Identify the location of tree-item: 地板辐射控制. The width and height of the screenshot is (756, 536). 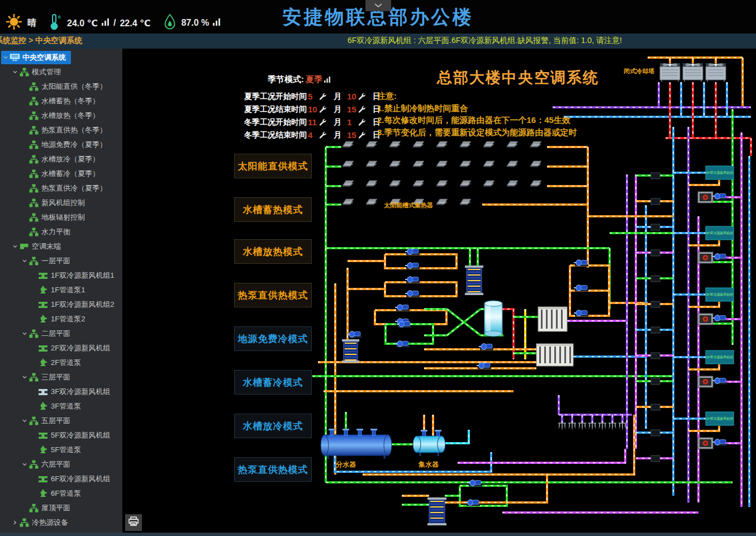
(61, 217).